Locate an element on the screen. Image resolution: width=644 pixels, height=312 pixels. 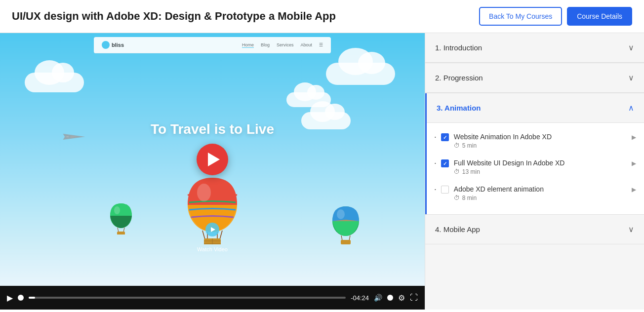
section-title-animation: 3. Animation is located at coordinates (458, 108).